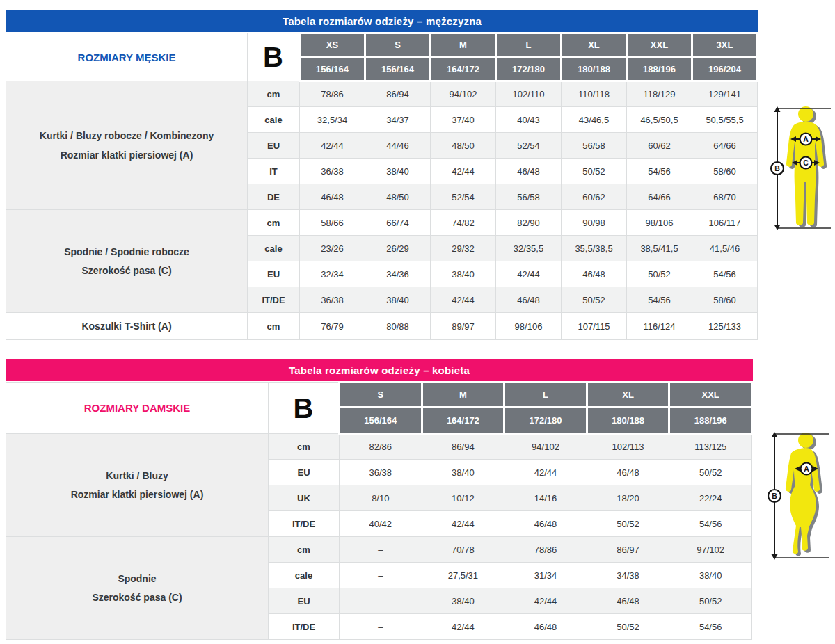 Image resolution: width=835 pixels, height=644 pixels. Describe the element at coordinates (127, 136) in the screenshot. I see `group-label-line: Kurtki / Bluzy robocze / Kombinezony` at that location.